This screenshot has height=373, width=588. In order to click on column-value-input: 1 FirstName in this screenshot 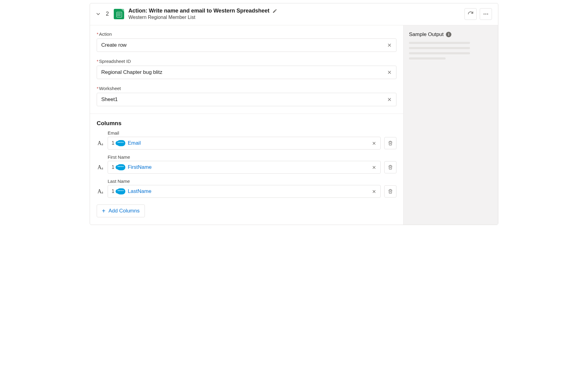, I will do `click(244, 167)`.